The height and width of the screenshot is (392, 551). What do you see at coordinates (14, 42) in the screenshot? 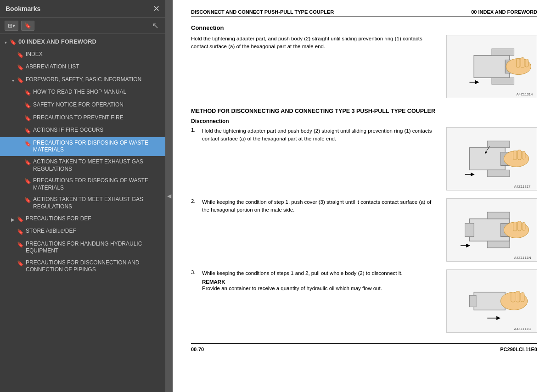
I see `bookmark-icon-00-index: 🔖` at bounding box center [14, 42].